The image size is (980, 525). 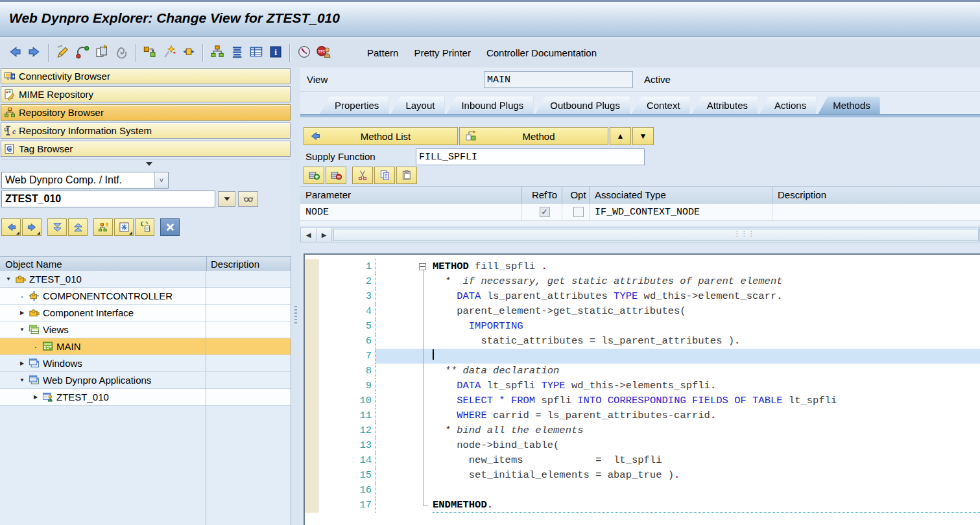 I want to click on description-cell, so click(x=876, y=212).